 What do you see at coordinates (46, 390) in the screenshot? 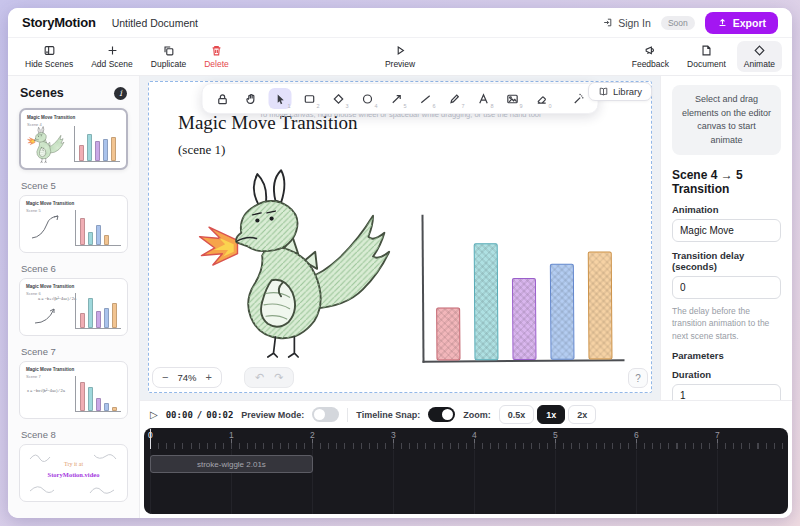
I see `thumb-formula: x = −b±√(b²−4ac) ⁄ 2a` at bounding box center [46, 390].